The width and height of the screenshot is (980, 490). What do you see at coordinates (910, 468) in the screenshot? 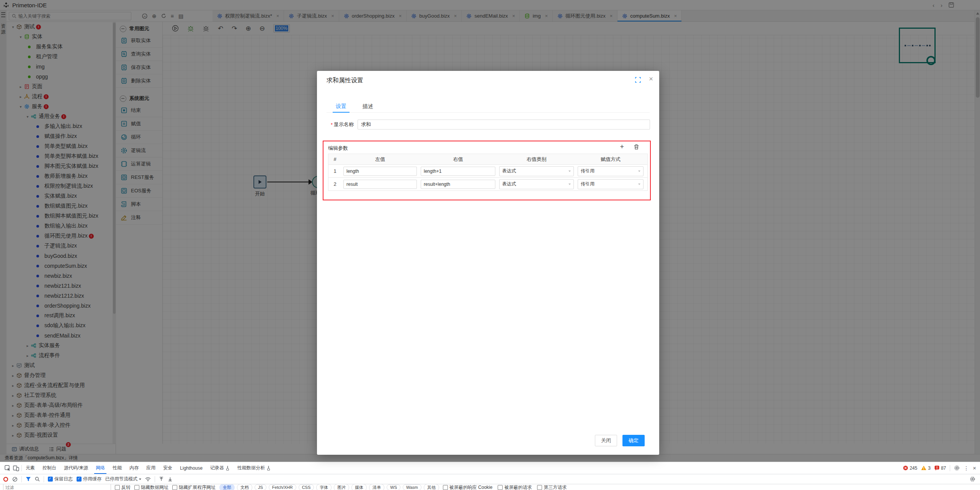
I see `error-count: 245` at bounding box center [910, 468].